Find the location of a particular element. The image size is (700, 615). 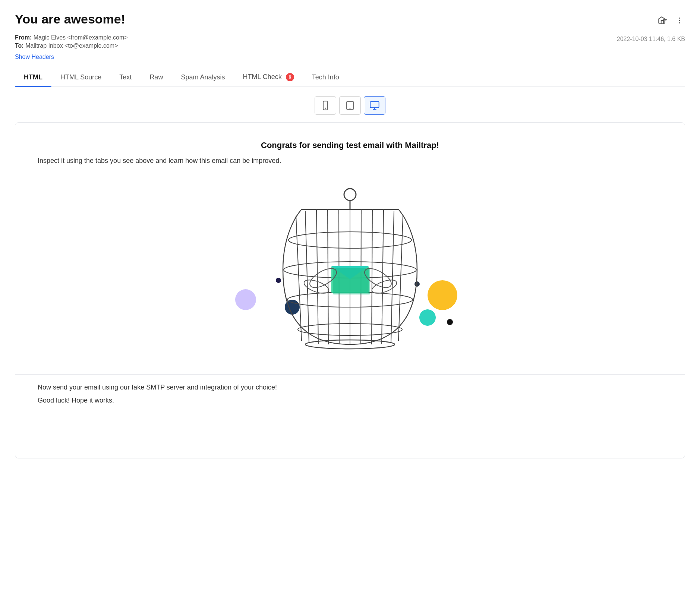

email-body-heading: Congrats for sending test email with Mai… is located at coordinates (350, 145).